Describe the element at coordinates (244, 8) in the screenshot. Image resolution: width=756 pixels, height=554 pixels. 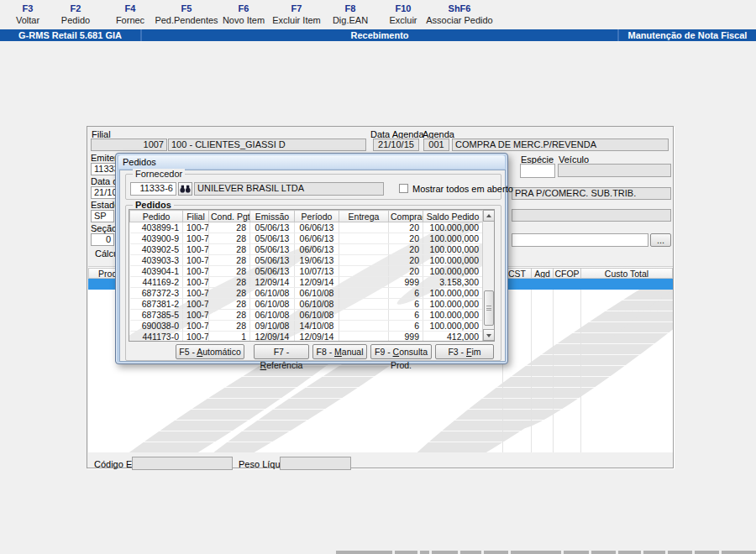
I see `hotkey-label: F6` at that location.